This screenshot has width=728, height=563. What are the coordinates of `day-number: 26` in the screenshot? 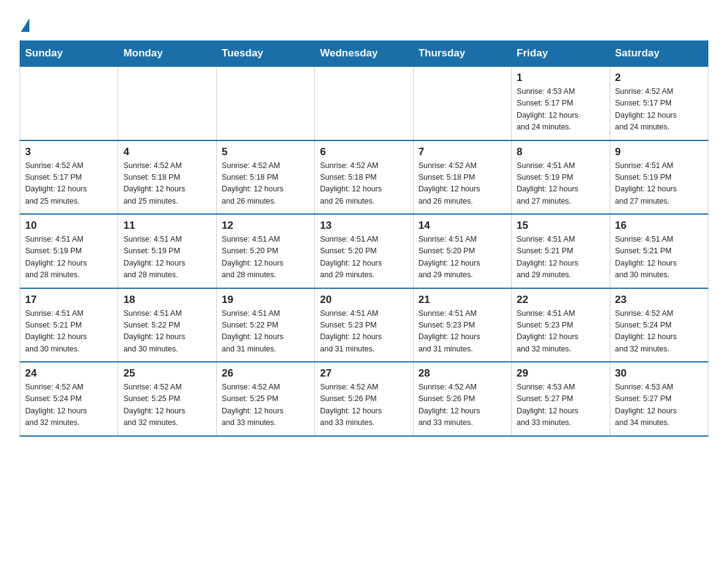 It's located at (266, 373).